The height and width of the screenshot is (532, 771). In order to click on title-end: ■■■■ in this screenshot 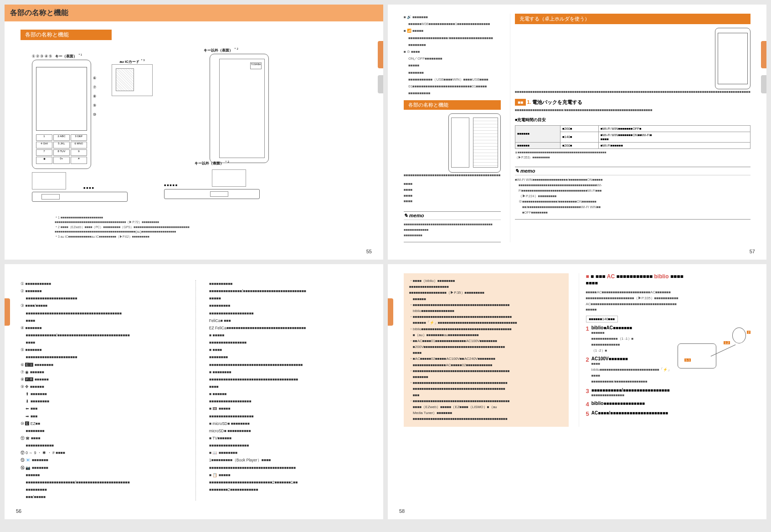, I will do `click(677, 276)`.